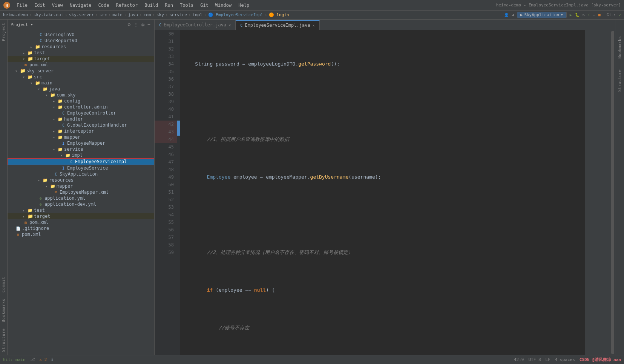 The height and width of the screenshot is (364, 624). What do you see at coordinates (81, 53) in the screenshot?
I see `tree-item-test: ▸ 📁 test` at bounding box center [81, 53].